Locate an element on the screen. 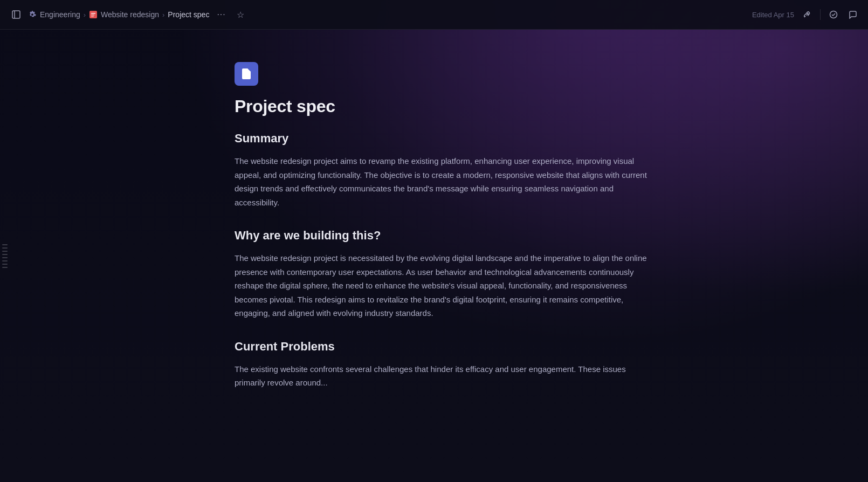 This screenshot has width=868, height=482. section-text-problems: The existing website confronts several c… is located at coordinates (445, 376).